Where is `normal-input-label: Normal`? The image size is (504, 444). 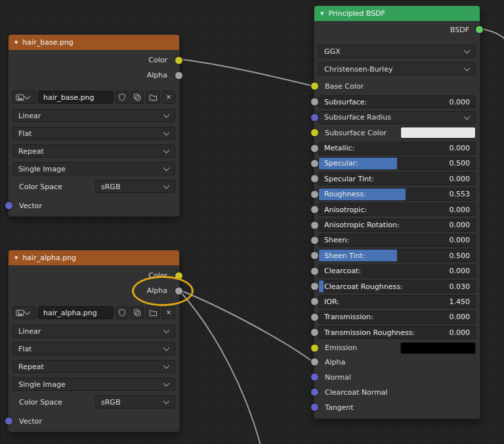
normal-input-label: Normal is located at coordinates (338, 377).